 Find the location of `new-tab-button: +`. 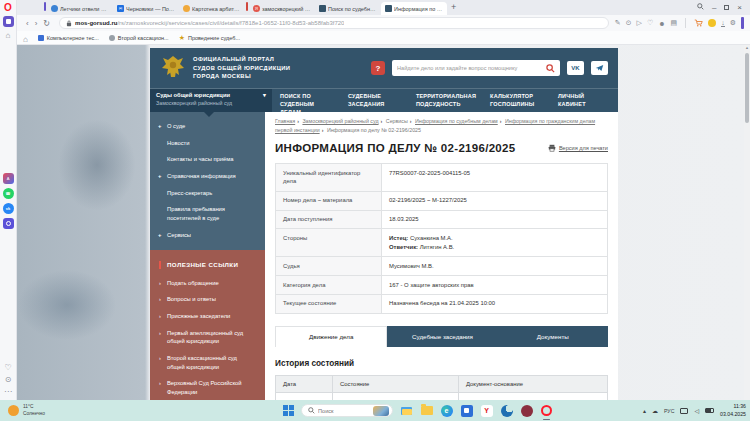

new-tab-button: + is located at coordinates (454, 7).